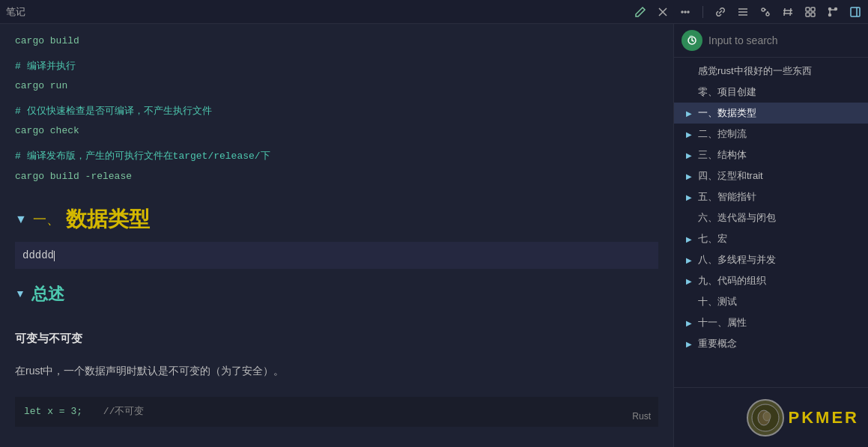 The width and height of the screenshot is (868, 447). Describe the element at coordinates (434, 12) in the screenshot. I see `top-bar: 笔记` at that location.